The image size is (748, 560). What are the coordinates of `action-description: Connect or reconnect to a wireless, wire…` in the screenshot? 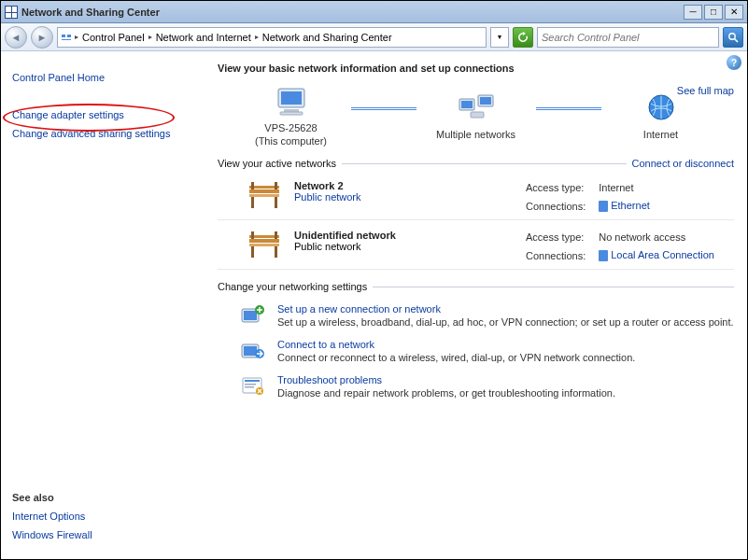 It's located at (456, 357).